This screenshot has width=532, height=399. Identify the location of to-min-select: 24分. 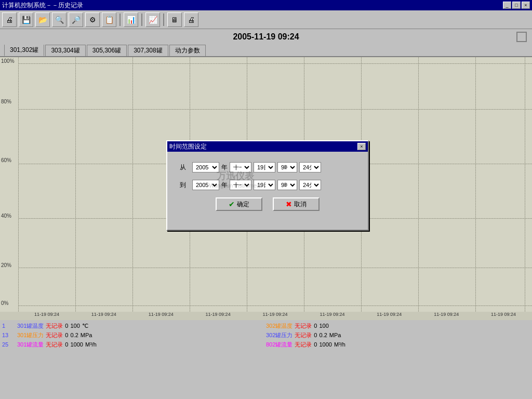
(310, 185).